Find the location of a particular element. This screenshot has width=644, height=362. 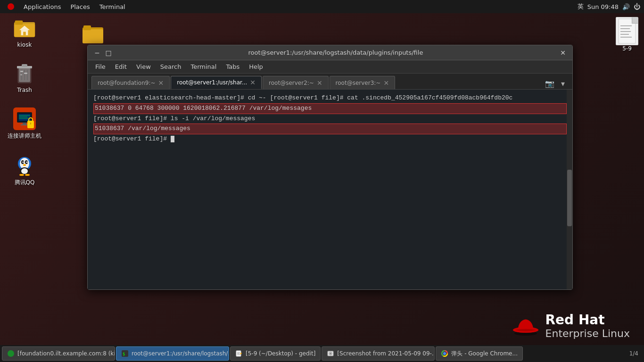

screenshot-icon-svg is located at coordinates (330, 354).